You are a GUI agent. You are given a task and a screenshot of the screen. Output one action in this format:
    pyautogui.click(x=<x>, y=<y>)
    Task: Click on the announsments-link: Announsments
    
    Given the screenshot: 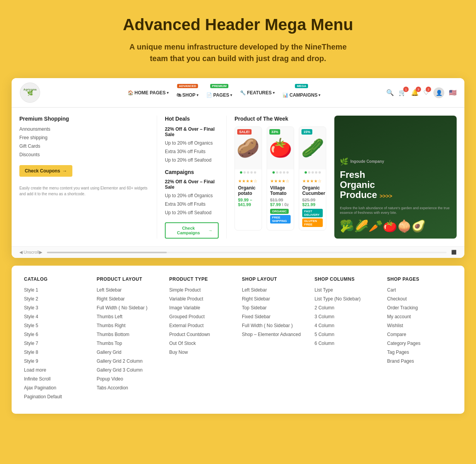 What is the action you would take?
    pyautogui.click(x=84, y=129)
    